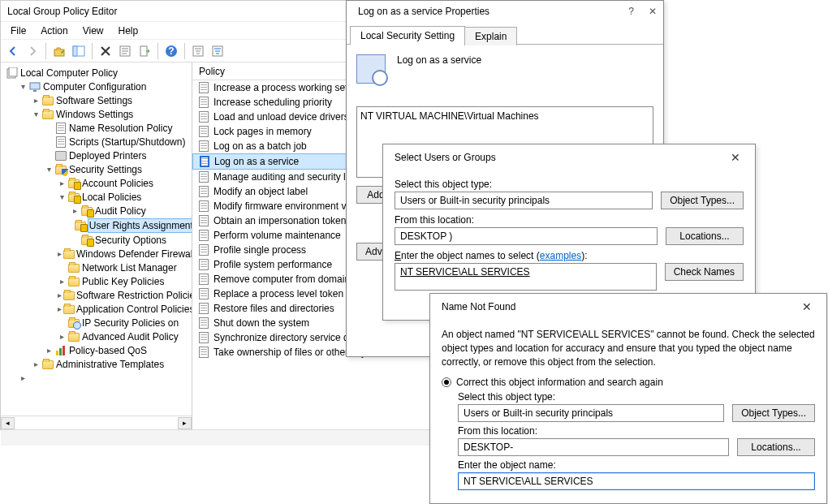 This screenshot has height=504, width=828. I want to click on tree-defender-firewall: ▸Windows Defender Firewall, so click(123, 254).